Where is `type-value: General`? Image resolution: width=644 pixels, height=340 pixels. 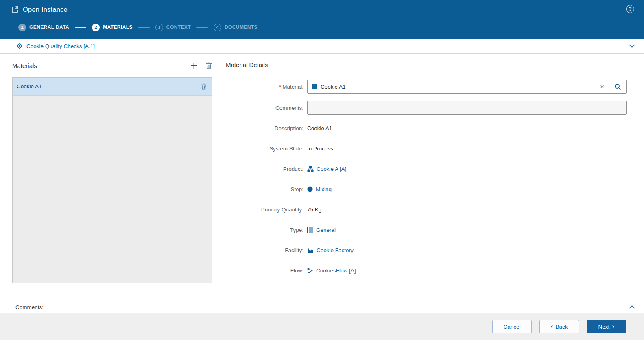
type-value: General is located at coordinates (326, 230).